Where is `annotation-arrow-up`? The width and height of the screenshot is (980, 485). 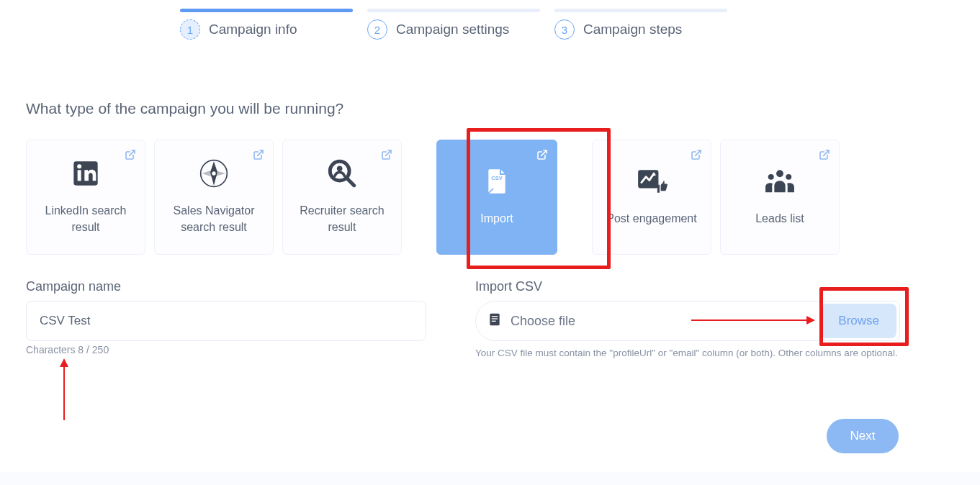 annotation-arrow-up is located at coordinates (64, 390).